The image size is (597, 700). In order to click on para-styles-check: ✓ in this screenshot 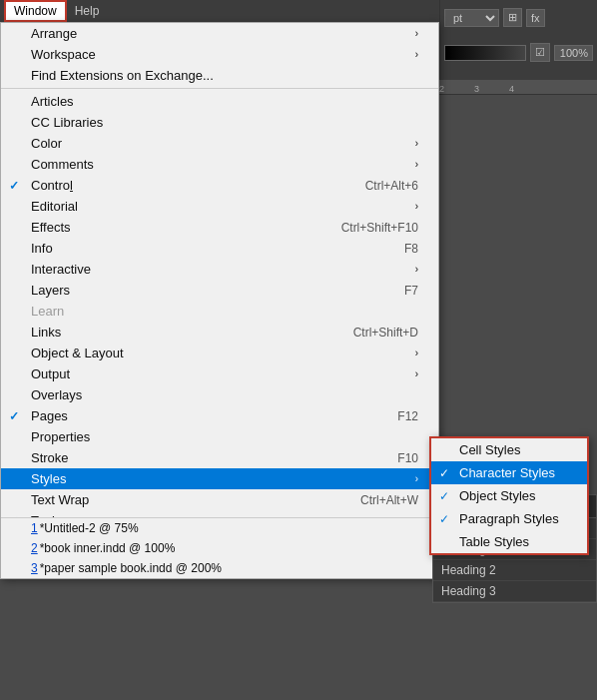, I will do `click(444, 519)`.